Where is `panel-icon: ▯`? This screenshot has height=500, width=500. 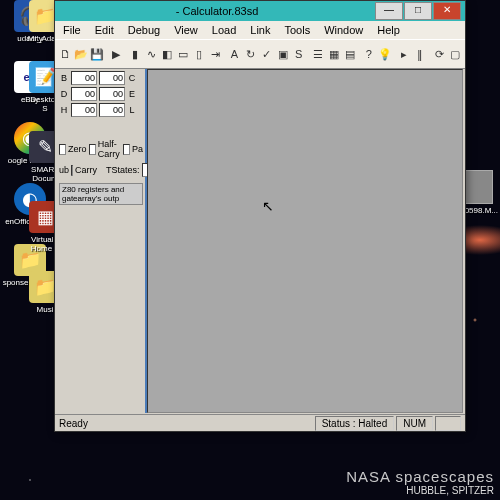 panel-icon: ▯ is located at coordinates (199, 54).